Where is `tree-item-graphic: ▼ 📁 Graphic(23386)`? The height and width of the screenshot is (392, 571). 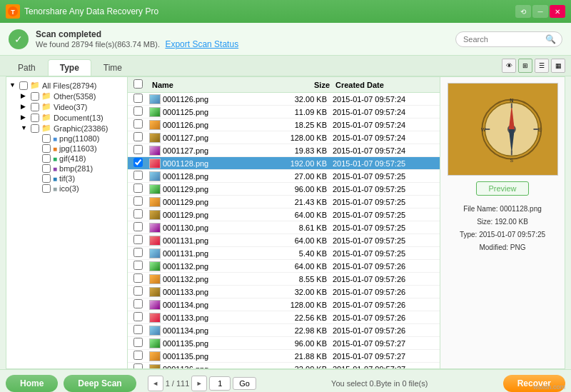 tree-item-graphic: ▼ 📁 Graphic(23386) is located at coordinates (67, 129).